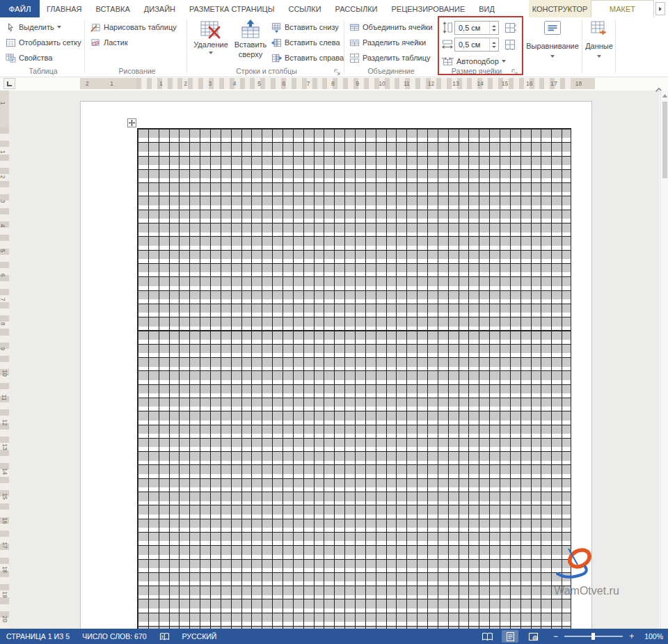 The width and height of the screenshot is (668, 644). Describe the element at coordinates (660, 8) in the screenshot. I see `tab-overflow-button` at that location.